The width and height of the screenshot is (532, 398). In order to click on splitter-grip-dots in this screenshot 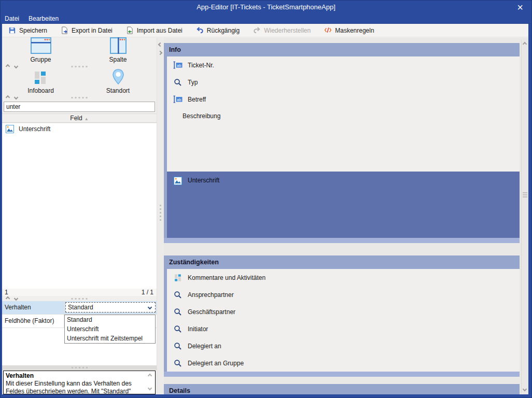, I will do `click(161, 212)`.